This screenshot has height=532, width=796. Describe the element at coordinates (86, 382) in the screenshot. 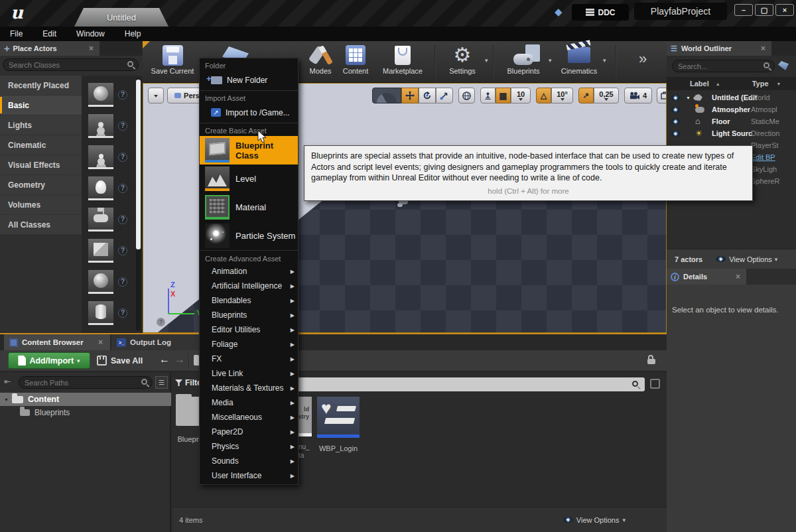

I see `search-paths-input` at that location.